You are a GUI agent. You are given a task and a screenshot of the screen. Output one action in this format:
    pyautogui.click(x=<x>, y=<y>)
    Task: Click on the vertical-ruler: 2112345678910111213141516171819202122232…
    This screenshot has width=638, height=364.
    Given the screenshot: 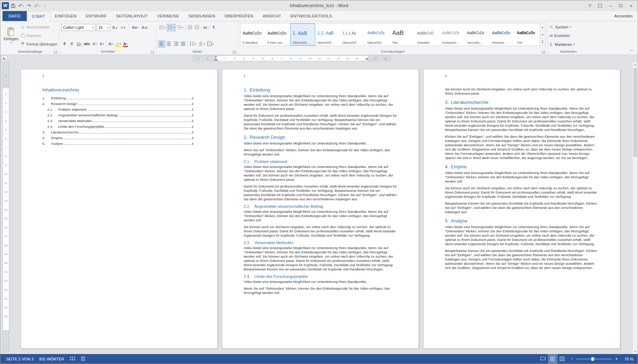 What is the action you would take?
    pyautogui.click(x=6, y=207)
    